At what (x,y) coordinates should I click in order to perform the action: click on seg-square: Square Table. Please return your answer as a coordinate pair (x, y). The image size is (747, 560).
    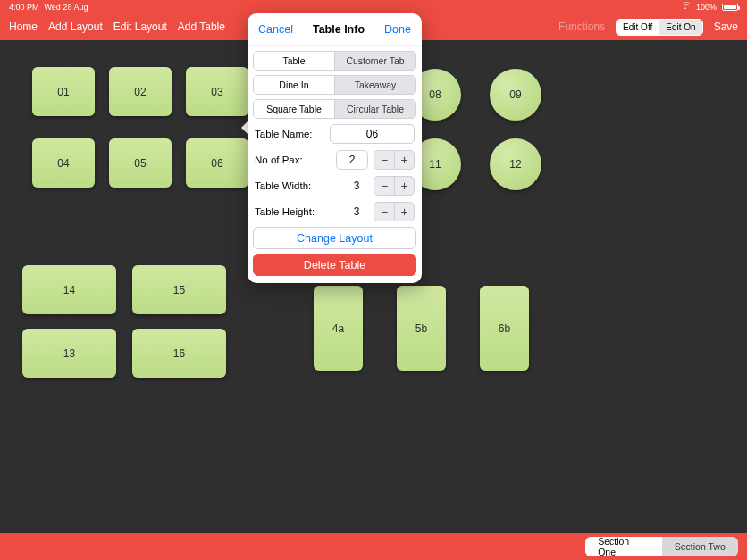
    Looking at the image, I should click on (294, 109).